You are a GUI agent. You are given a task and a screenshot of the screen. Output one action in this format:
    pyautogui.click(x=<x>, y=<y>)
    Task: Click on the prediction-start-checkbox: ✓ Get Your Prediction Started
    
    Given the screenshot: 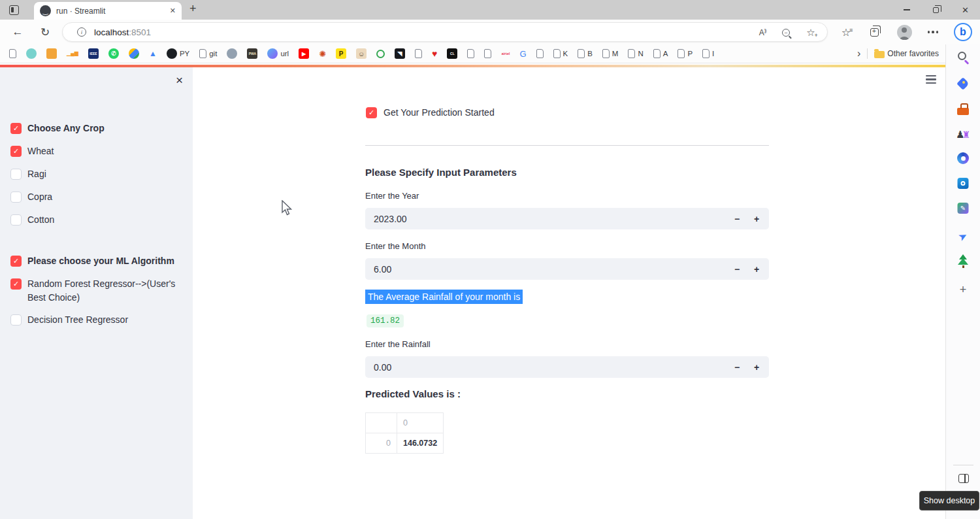 What is the action you would take?
    pyautogui.click(x=430, y=112)
    